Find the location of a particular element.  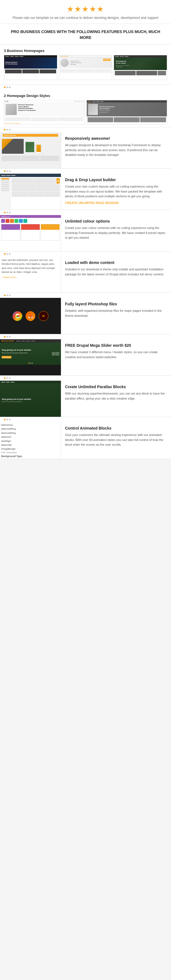

feature-megaslider-section: MEGASLIDER Stop gazing out of your windo… is located at coordinates (85, 358).